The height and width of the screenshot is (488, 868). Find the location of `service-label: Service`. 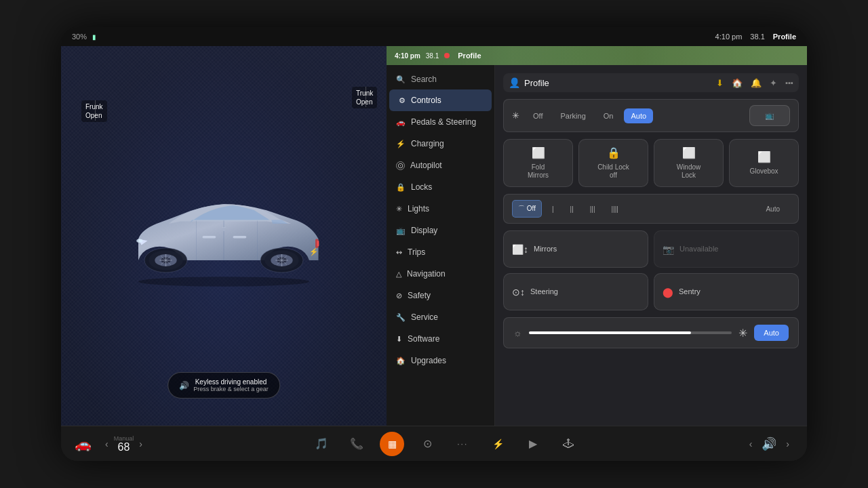

service-label: Service is located at coordinates (425, 317).